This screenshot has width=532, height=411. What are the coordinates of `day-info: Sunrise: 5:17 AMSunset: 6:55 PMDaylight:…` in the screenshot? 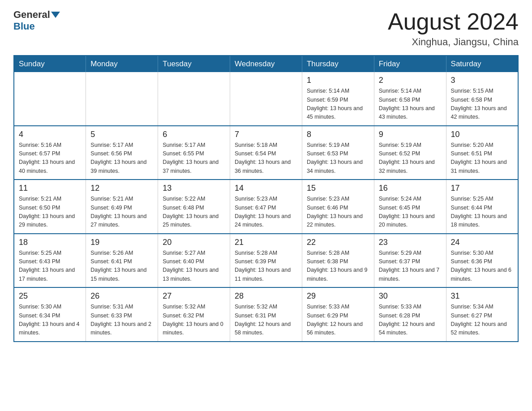 It's located at (194, 158).